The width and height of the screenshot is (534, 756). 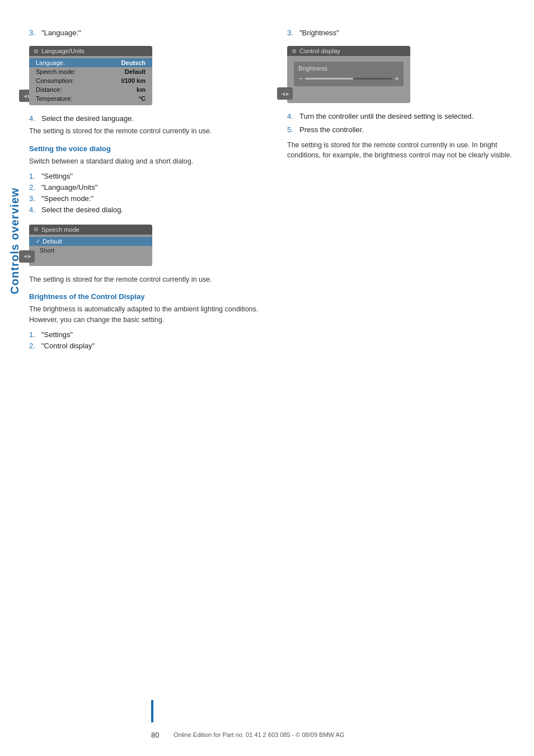 What do you see at coordinates (54, 99) in the screenshot?
I see `lang-row-4-label: Temperature:` at bounding box center [54, 99].